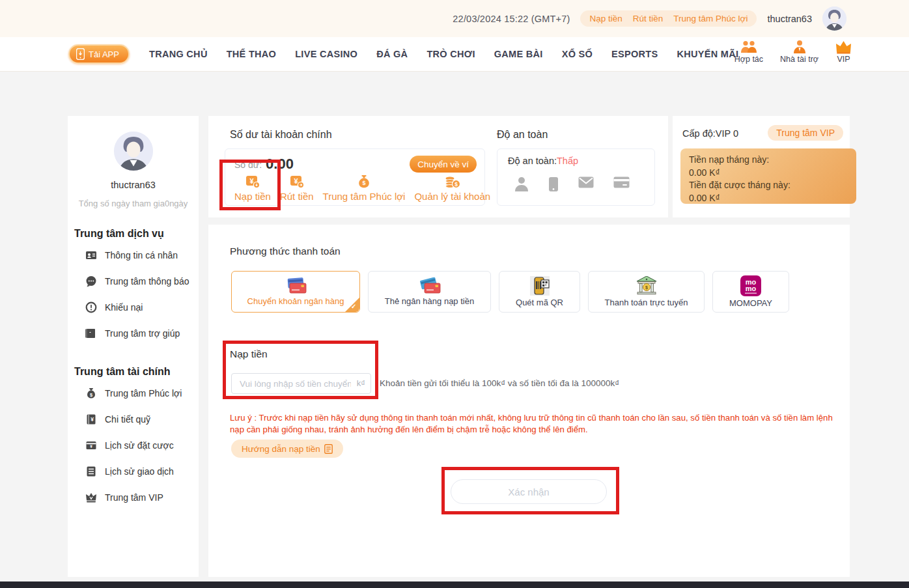 The width and height of the screenshot is (909, 588). I want to click on transaction-list-icon, so click(91, 471).